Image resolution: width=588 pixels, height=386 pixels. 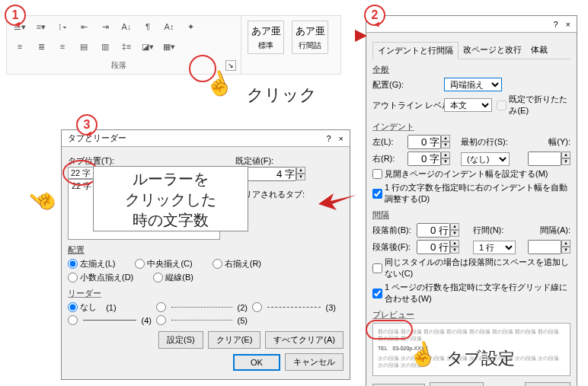 I want to click on ok-button: OK, so click(x=257, y=362).